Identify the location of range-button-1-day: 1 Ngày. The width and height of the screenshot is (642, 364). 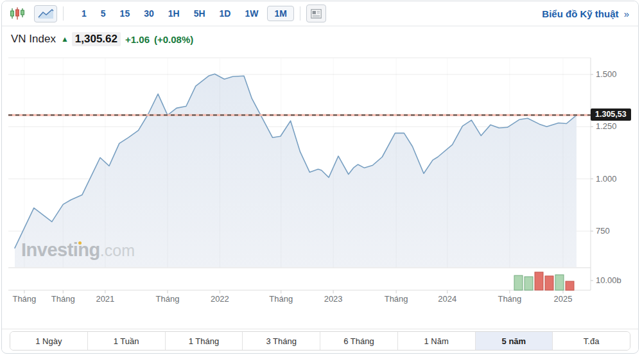
(49, 341).